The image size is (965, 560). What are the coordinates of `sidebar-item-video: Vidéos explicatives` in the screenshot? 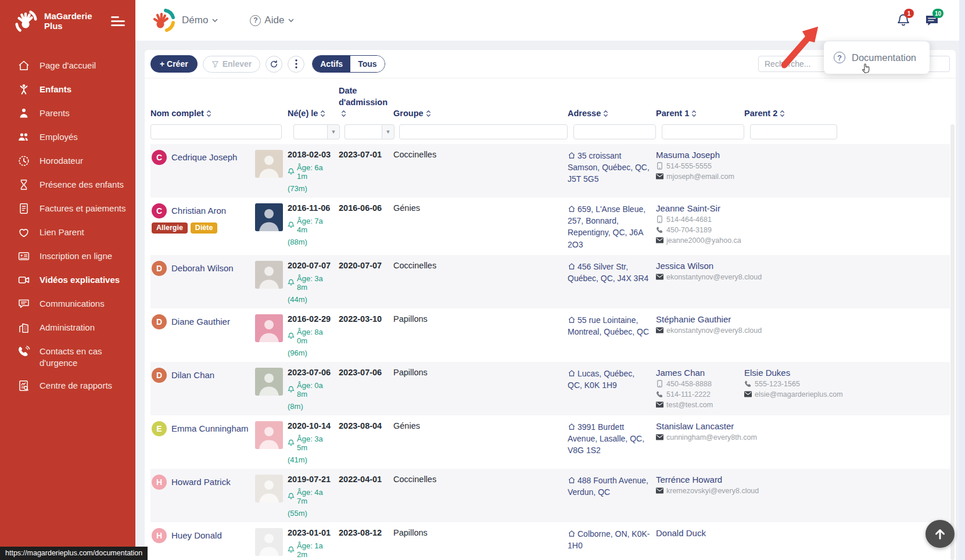 It's located at (67, 280).